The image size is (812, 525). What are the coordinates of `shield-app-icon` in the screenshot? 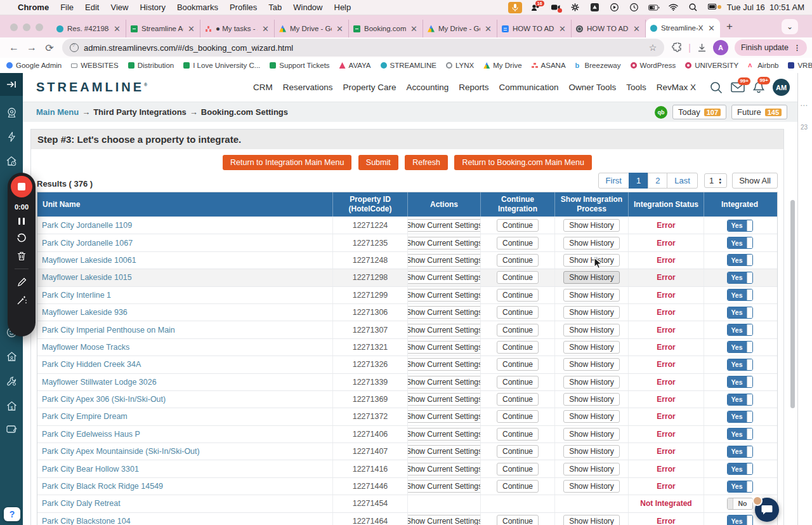 It's located at (595, 8).